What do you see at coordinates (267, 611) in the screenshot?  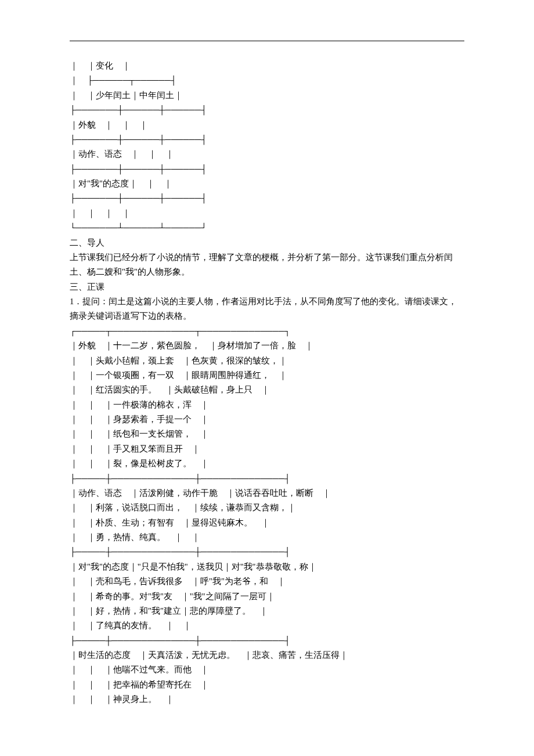 I see `table2-row: ｜ ｜好，热情，和"我"建立｜悲的厚障壁了。 ｜` at bounding box center [267, 611].